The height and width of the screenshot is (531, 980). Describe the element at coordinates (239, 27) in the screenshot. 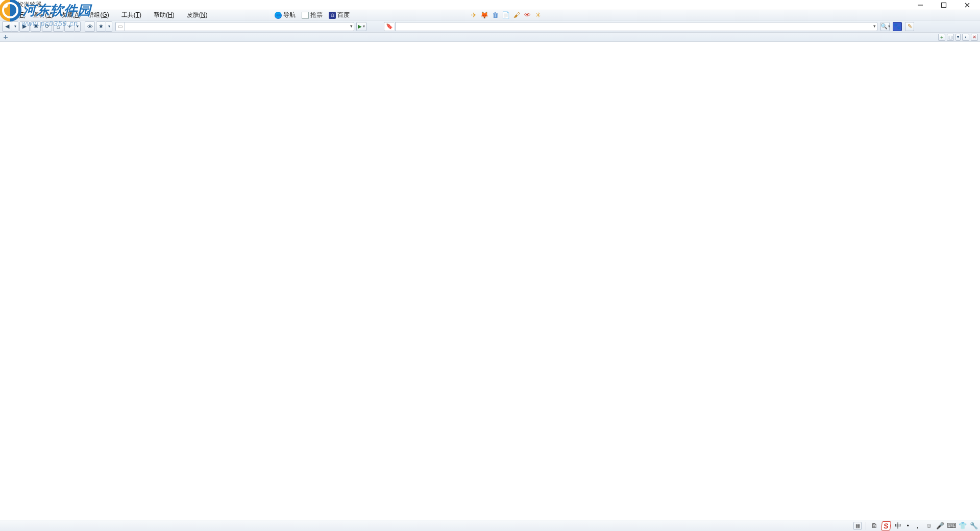

I see `address-input: ▾` at that location.